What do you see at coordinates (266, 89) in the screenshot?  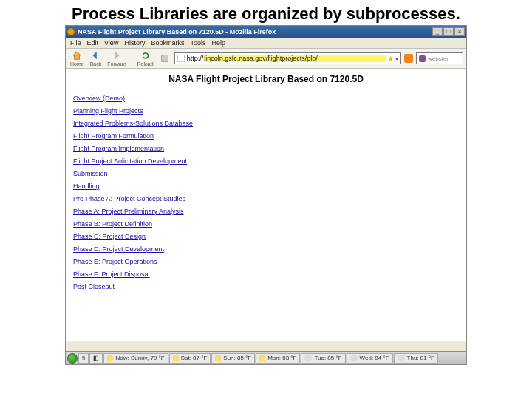 I see `divider` at bounding box center [266, 89].